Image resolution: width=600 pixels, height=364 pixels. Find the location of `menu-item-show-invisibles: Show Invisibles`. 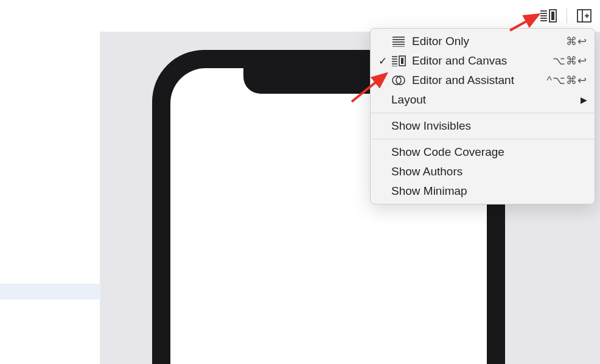

menu-item-show-invisibles: Show Invisibles is located at coordinates (483, 126).